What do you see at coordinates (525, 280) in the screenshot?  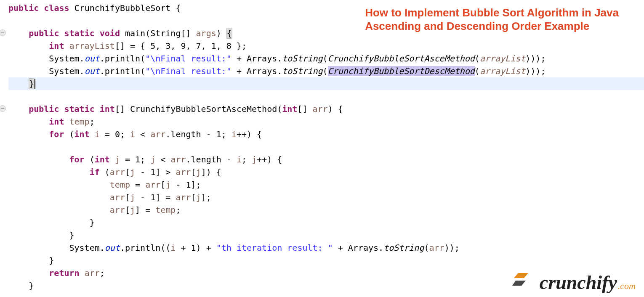 I see `logo-icon` at bounding box center [525, 280].